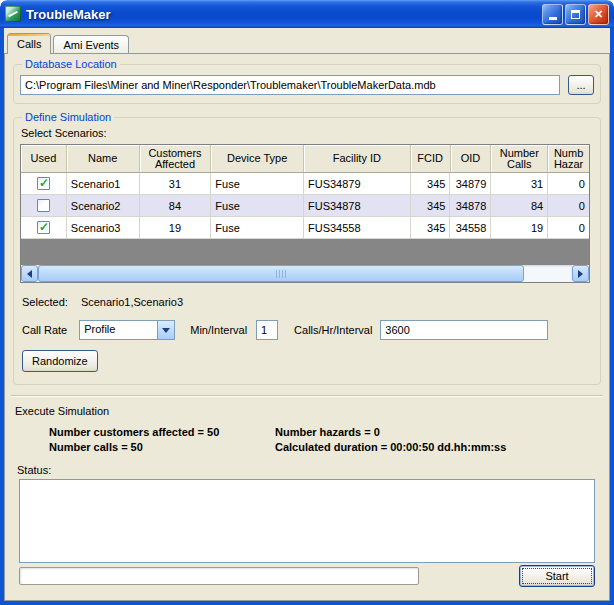 This screenshot has height=605, width=614. Describe the element at coordinates (576, 14) in the screenshot. I see `window-controls: ✕` at that location.